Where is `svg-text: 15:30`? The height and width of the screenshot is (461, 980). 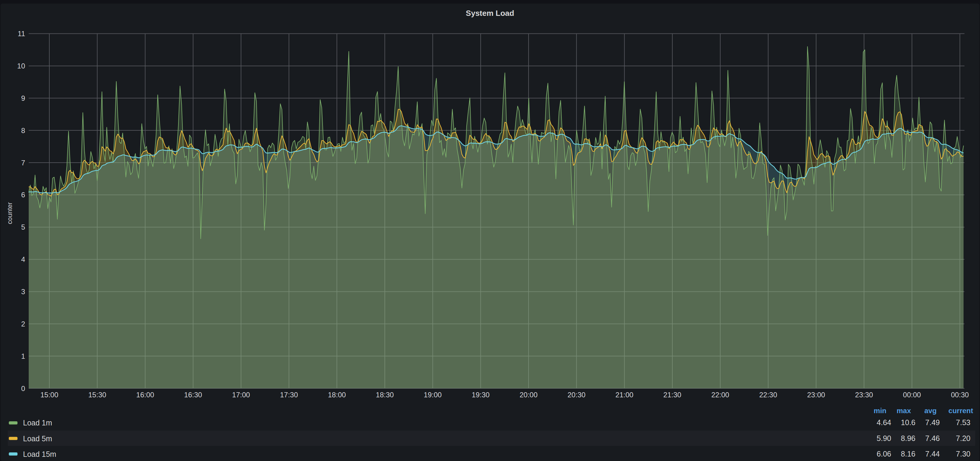 svg-text: 15:30 is located at coordinates (97, 395).